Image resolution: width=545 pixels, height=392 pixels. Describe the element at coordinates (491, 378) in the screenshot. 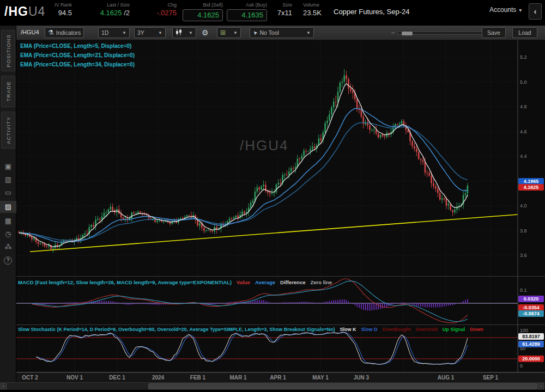

I see `time-axis-label: SEP 1` at that location.